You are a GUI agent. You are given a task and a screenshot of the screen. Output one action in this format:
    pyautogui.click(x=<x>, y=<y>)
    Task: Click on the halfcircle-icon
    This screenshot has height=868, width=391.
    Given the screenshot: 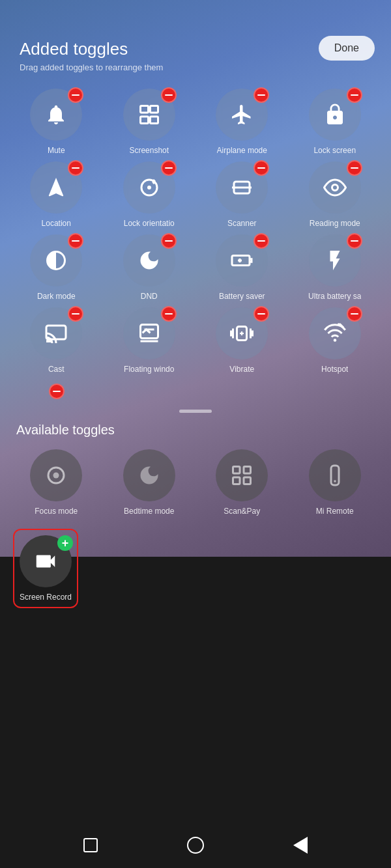 What is the action you would take?
    pyautogui.click(x=56, y=260)
    